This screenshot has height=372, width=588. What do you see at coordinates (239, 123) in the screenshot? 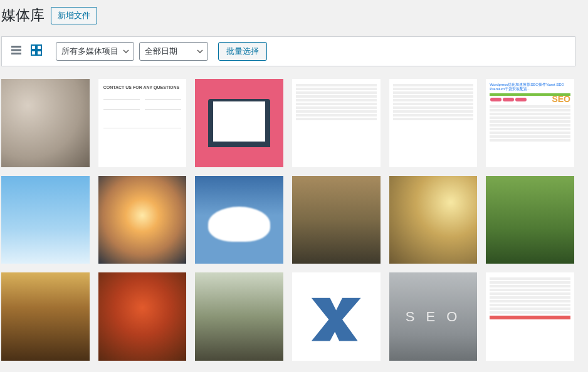
I see `media-item-resume-illustration` at bounding box center [239, 123].